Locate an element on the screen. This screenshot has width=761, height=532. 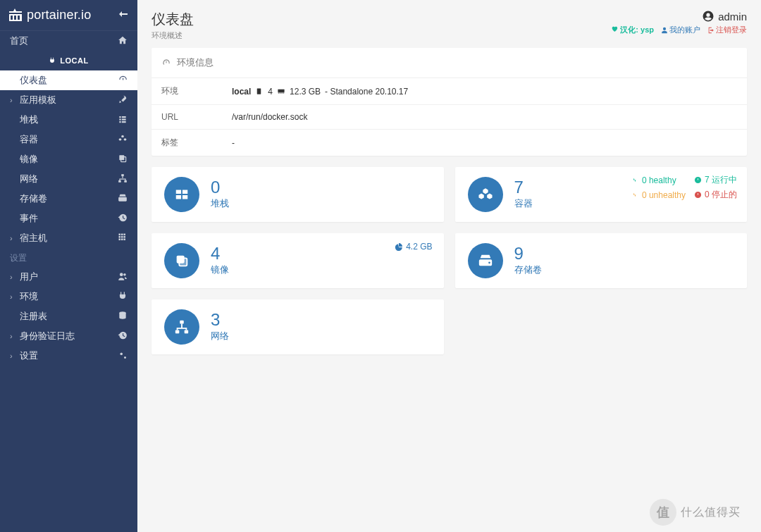
portainer-icon is located at coordinates (16, 16).